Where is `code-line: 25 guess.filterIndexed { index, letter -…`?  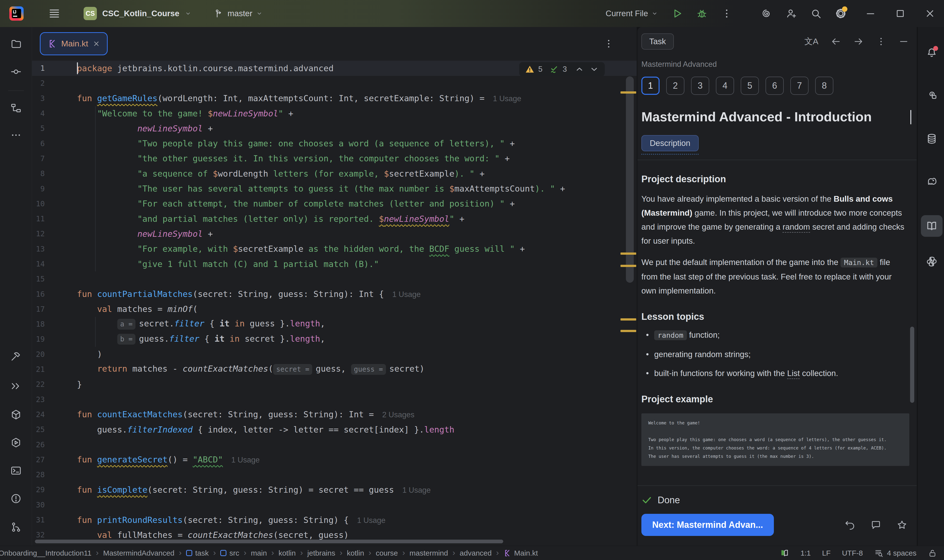
code-line: 25 guess.filterIndexed { index, letter -… is located at coordinates (335, 429).